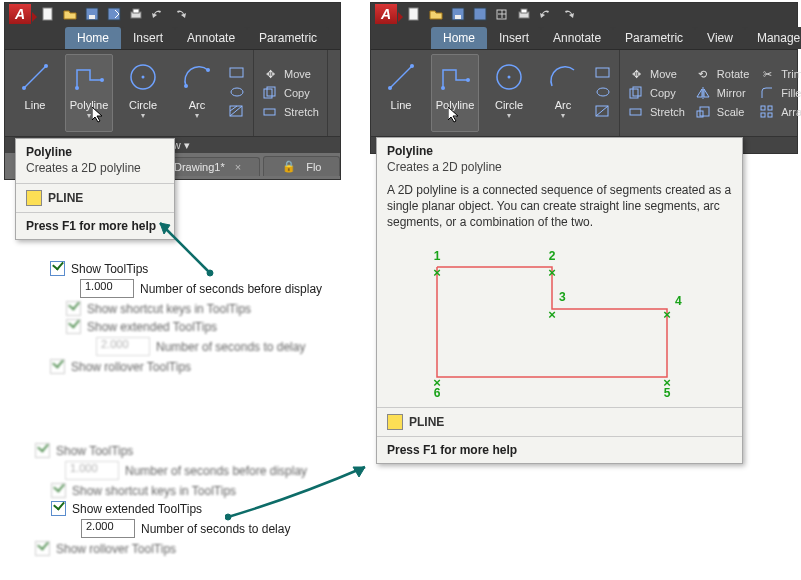  Describe the element at coordinates (94, 451) in the screenshot. I see `show-tooltips-label: Show ToolTips` at that location.